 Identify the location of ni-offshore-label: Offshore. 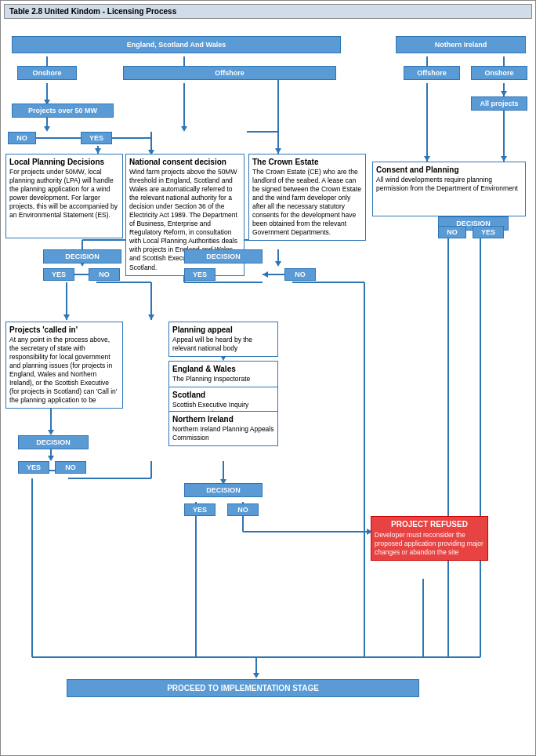
(432, 73).